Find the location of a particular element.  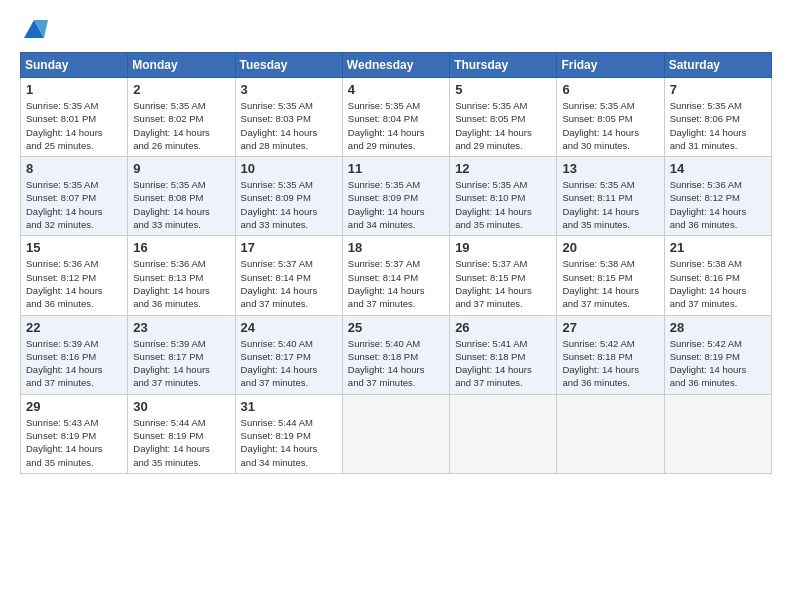

day-number: 17 is located at coordinates (289, 248).